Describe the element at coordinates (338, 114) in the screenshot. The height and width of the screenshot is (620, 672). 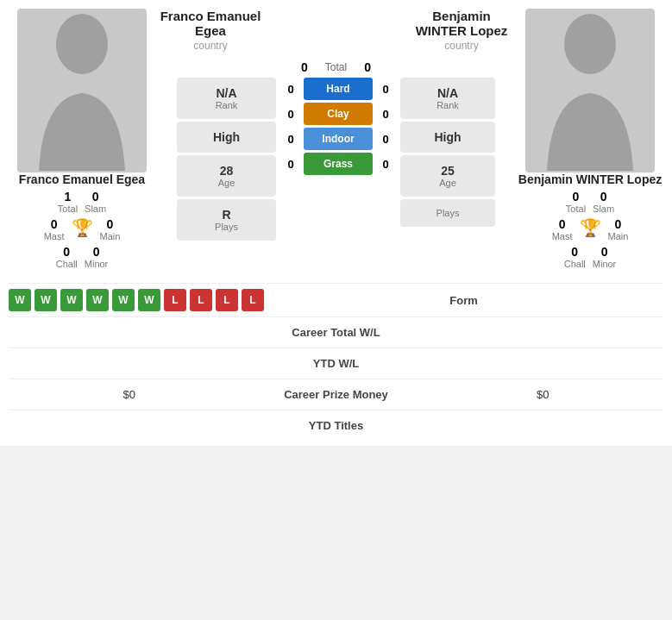
I see `surface-clay-row: 0 Clay 0` at that location.